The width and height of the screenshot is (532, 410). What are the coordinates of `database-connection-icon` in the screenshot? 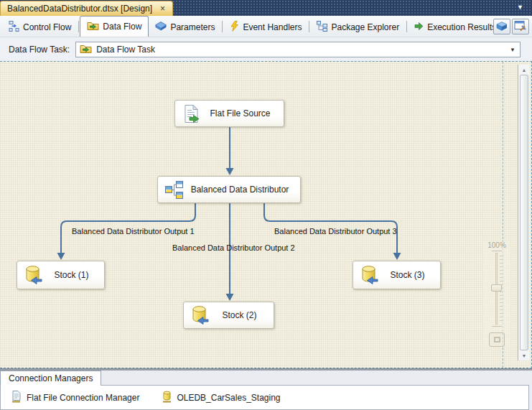 It's located at (167, 398).